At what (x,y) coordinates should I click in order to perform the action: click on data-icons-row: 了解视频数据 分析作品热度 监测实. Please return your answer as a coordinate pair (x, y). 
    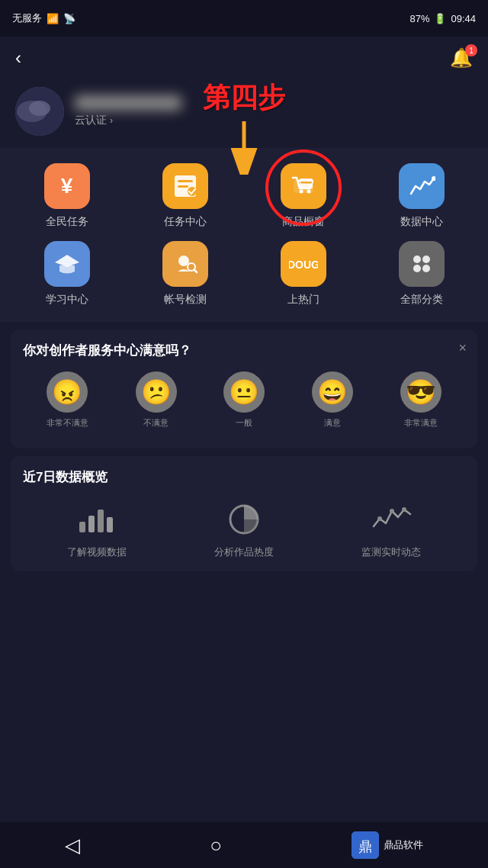
    Looking at the image, I should click on (244, 530).